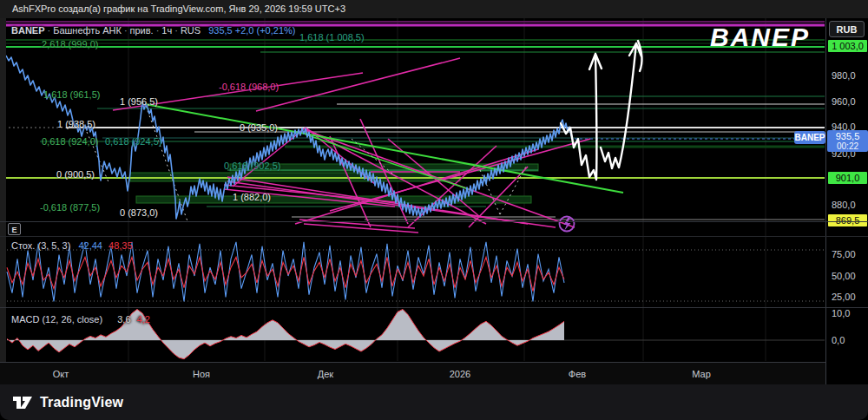 Image resolution: width=868 pixels, height=420 pixels. Describe the element at coordinates (76, 174) in the screenshot. I see `fib-level-label: 0 (900,5)` at that location.